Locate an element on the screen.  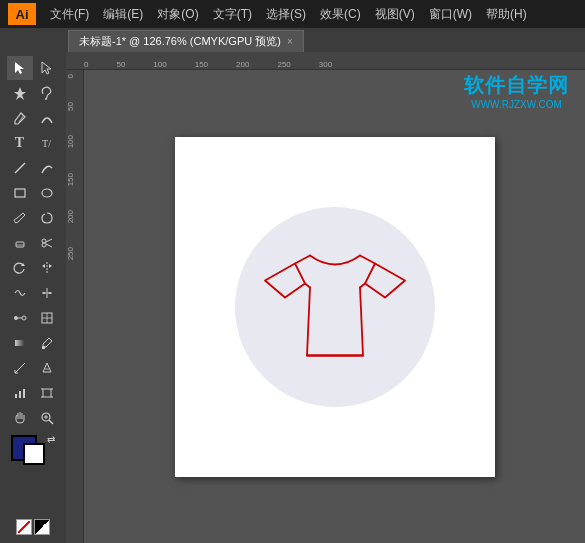
hand-tool-button is located at coordinates (20, 418).